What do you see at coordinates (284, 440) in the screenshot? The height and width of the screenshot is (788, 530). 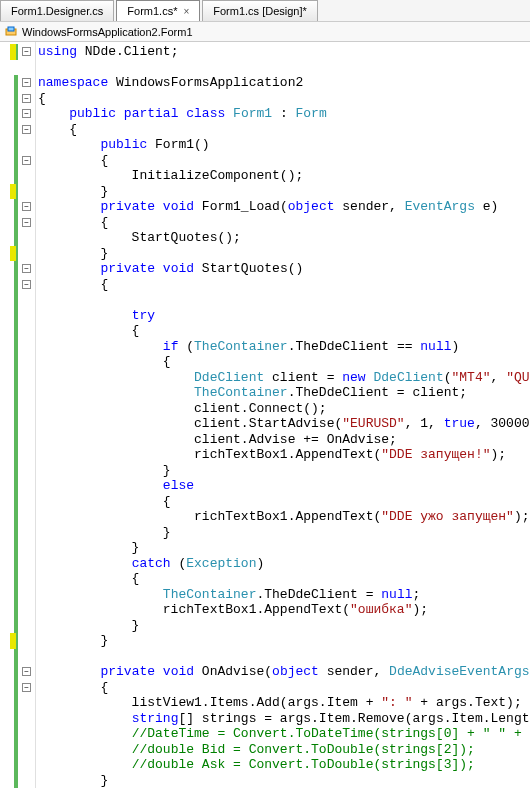 I see `code-line: client.Advise += OnAdvise;` at bounding box center [284, 440].